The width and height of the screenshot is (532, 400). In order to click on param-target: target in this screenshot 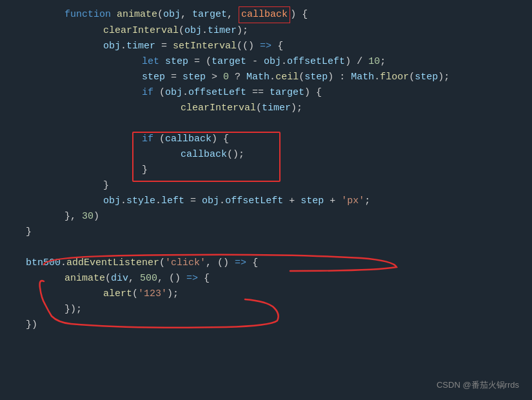, I will do `click(210, 15)`.